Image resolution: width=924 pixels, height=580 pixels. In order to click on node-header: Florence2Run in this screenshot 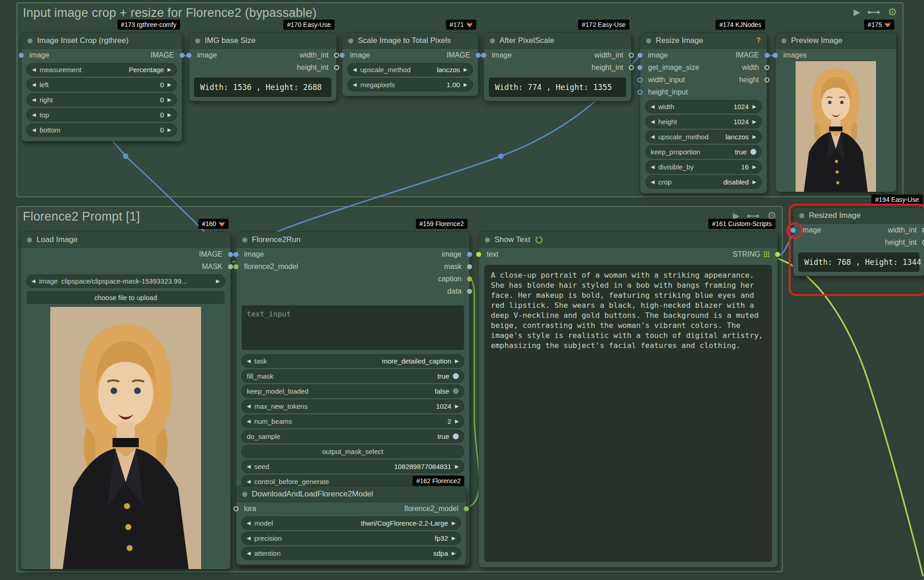, I will do `click(353, 240)`.